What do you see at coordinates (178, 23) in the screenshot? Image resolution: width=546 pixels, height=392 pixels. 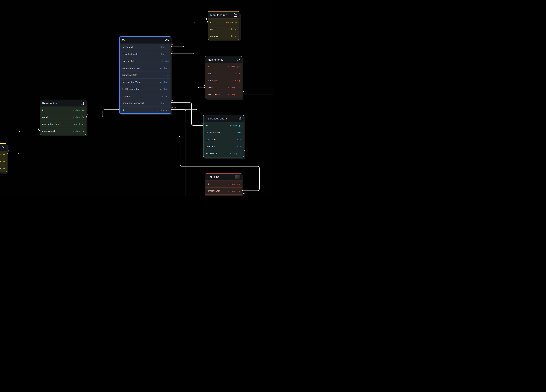 I see `relationship-line-r-cartype` at bounding box center [178, 23].